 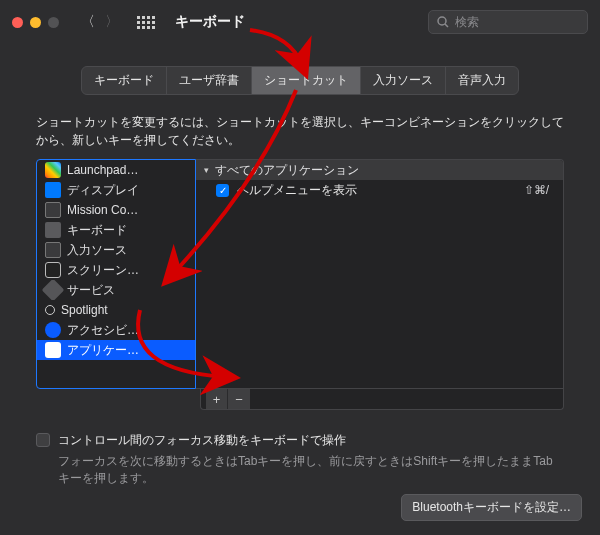 What do you see at coordinates (382, 400) in the screenshot?
I see `add-remove-bar: + −` at bounding box center [382, 400].